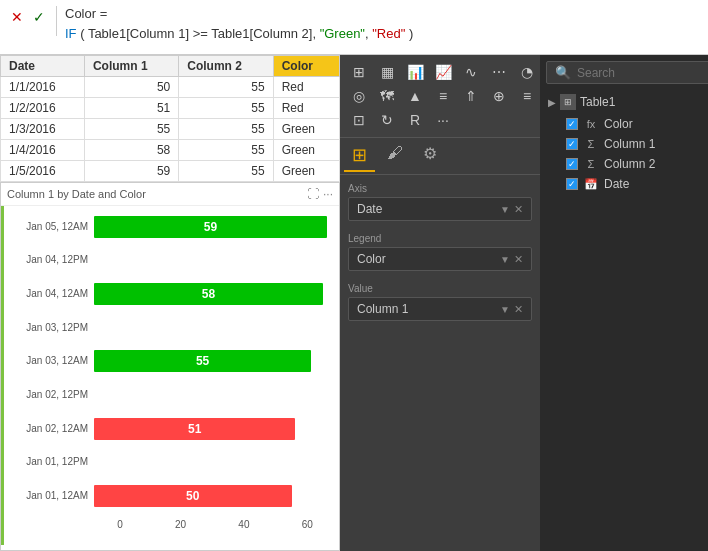 The width and height of the screenshot is (708, 551). Describe the element at coordinates (328, 194) in the screenshot. I see `more-chart-icon: ···` at that location.